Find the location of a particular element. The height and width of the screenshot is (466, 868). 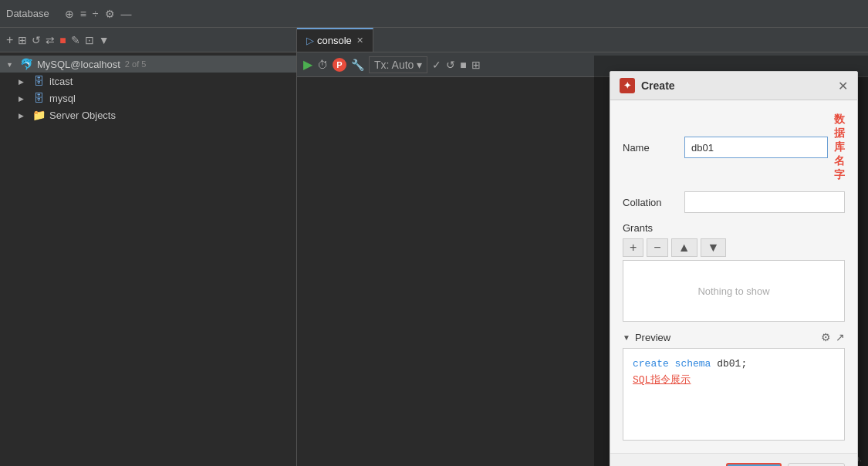

sync-icon: ⇄ is located at coordinates (50, 40).